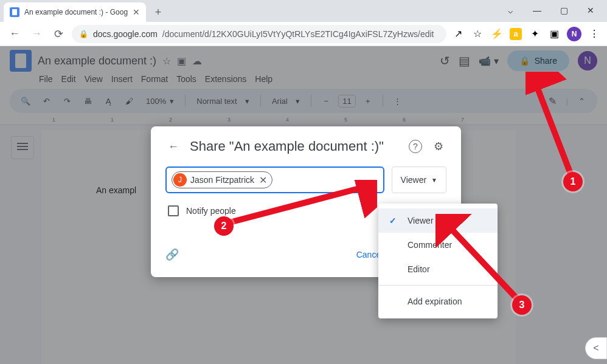 This screenshot has height=364, width=607. I want to click on dialog-back-icon: ←, so click(173, 146).